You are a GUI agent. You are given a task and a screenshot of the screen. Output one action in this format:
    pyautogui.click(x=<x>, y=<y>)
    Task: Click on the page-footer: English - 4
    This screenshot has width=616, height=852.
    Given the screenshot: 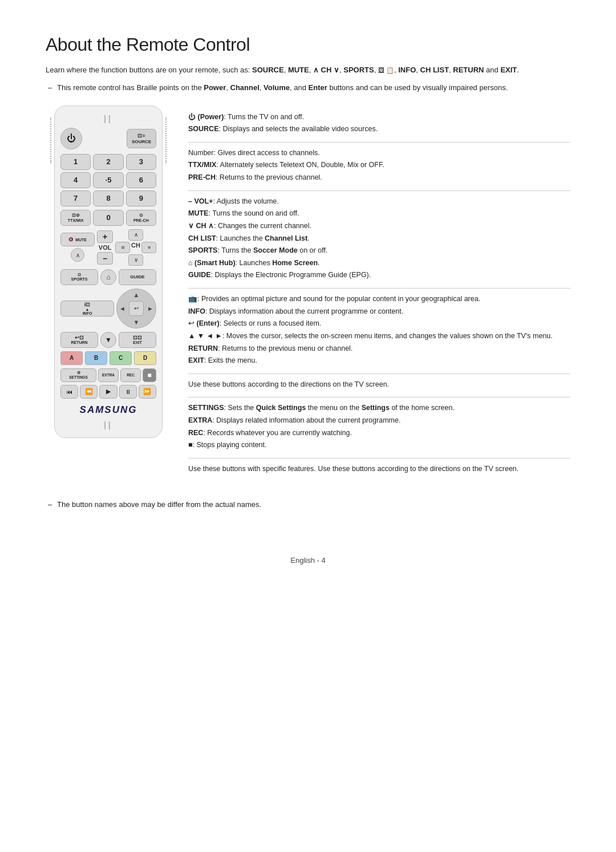 What is the action you would take?
    pyautogui.click(x=308, y=554)
    